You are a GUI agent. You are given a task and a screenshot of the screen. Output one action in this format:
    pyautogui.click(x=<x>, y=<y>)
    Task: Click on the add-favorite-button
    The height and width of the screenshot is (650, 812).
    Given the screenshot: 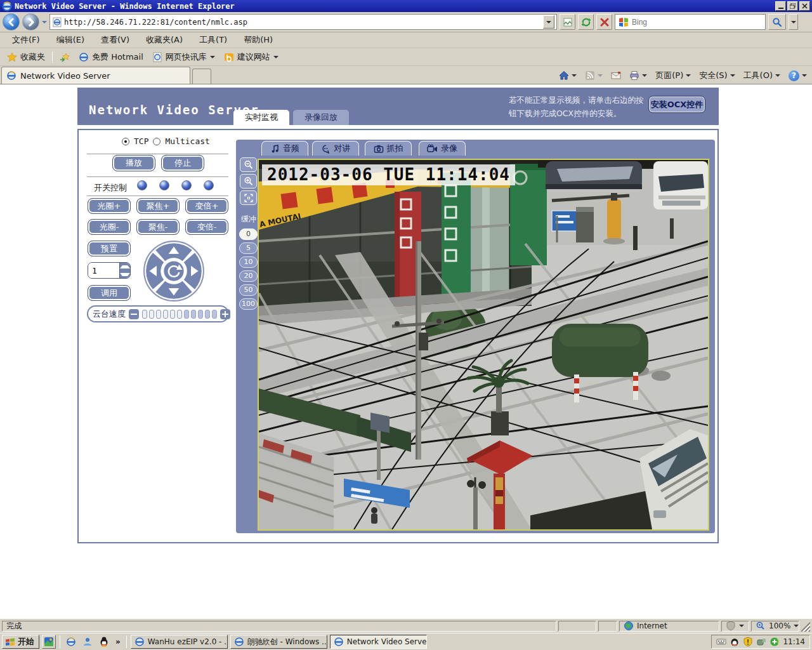 What is the action you would take?
    pyautogui.click(x=65, y=57)
    